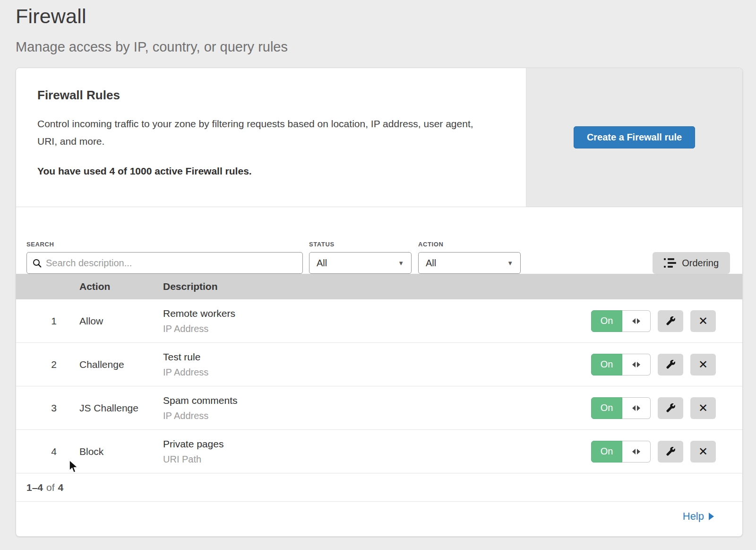 The image size is (756, 550). What do you see at coordinates (61, 488) in the screenshot?
I see `pagination-total: 4` at bounding box center [61, 488].